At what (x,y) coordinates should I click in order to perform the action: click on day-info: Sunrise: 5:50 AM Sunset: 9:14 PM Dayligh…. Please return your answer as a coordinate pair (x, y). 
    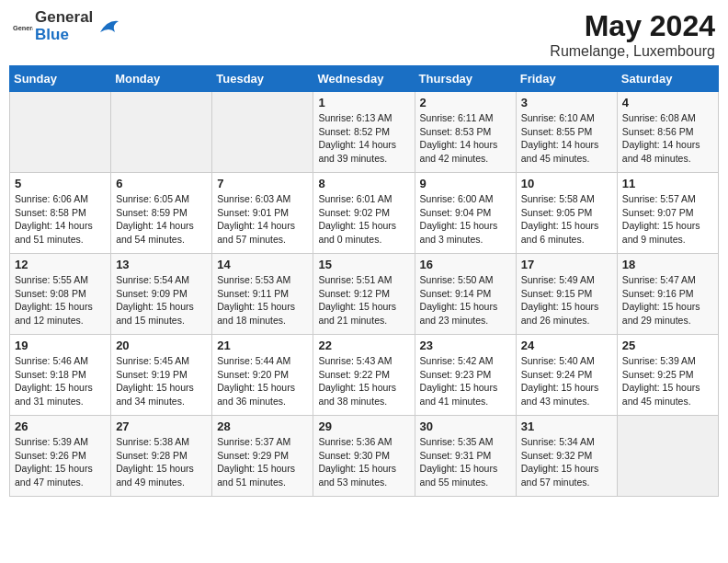
    Looking at the image, I should click on (465, 300).